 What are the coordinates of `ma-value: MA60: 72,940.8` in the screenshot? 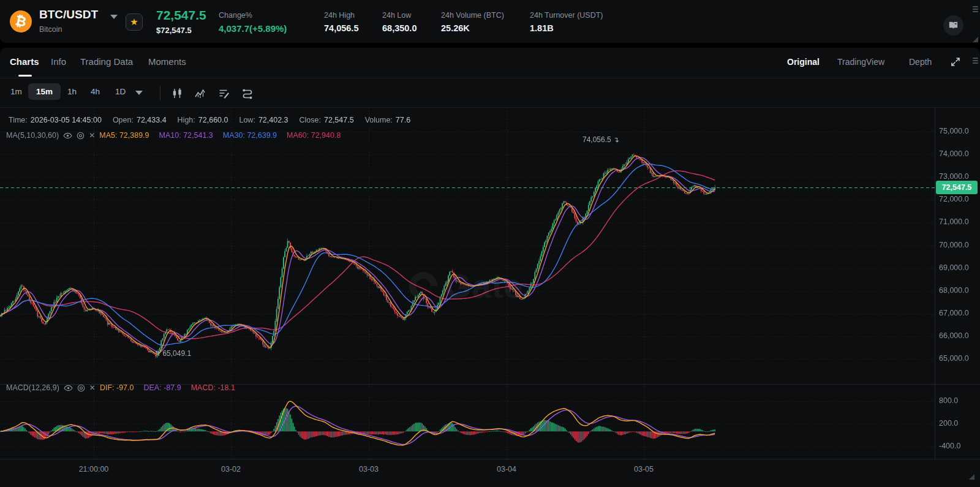 It's located at (314, 135).